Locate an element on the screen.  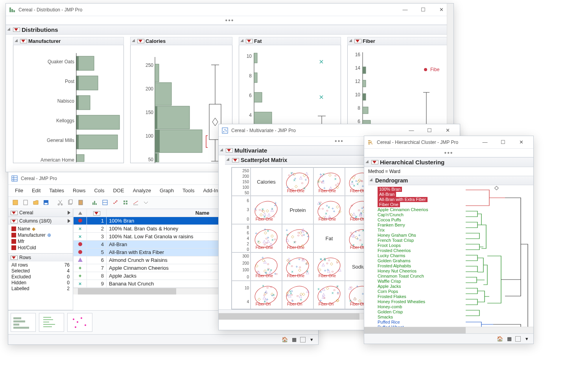
tool-dist2 is located at coordinates (105, 202).